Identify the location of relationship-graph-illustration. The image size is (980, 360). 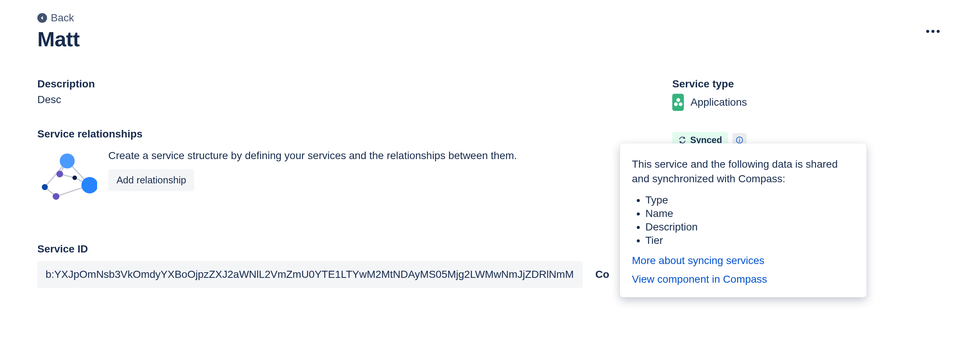
(67, 176).